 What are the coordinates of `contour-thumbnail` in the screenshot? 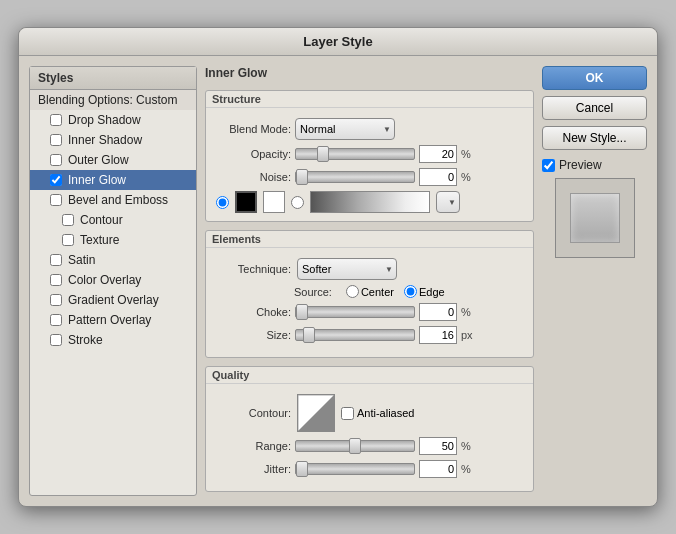 It's located at (316, 413).